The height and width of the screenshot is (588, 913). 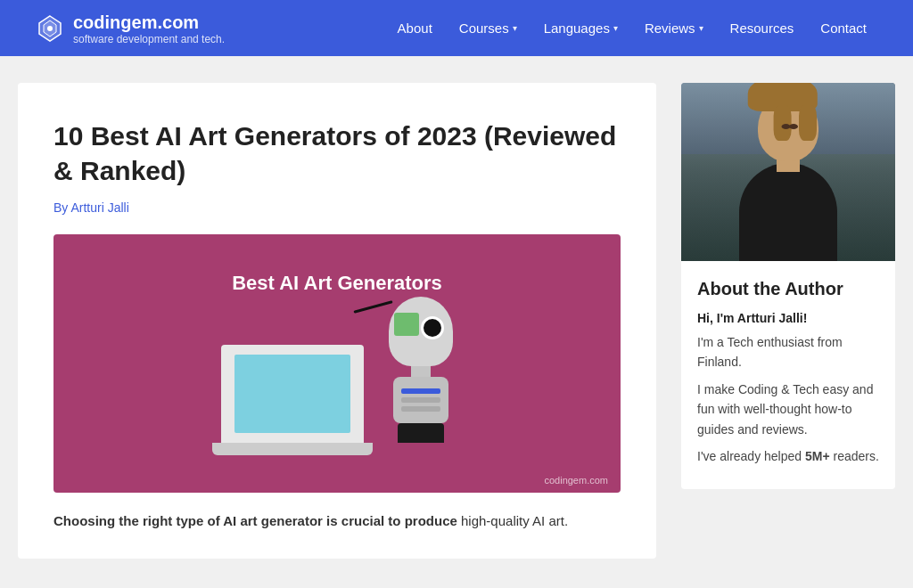 I want to click on nav-item-about: About, so click(x=415, y=29).